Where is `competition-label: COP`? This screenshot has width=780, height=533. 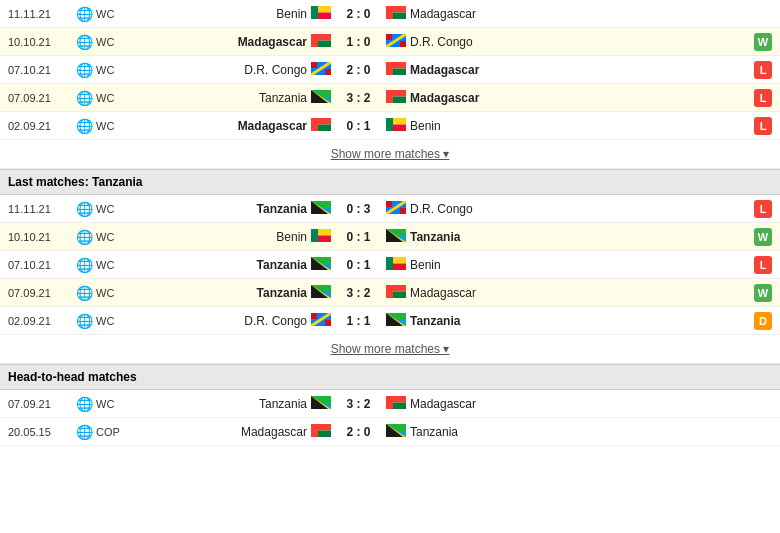 competition-label: COP is located at coordinates (108, 432).